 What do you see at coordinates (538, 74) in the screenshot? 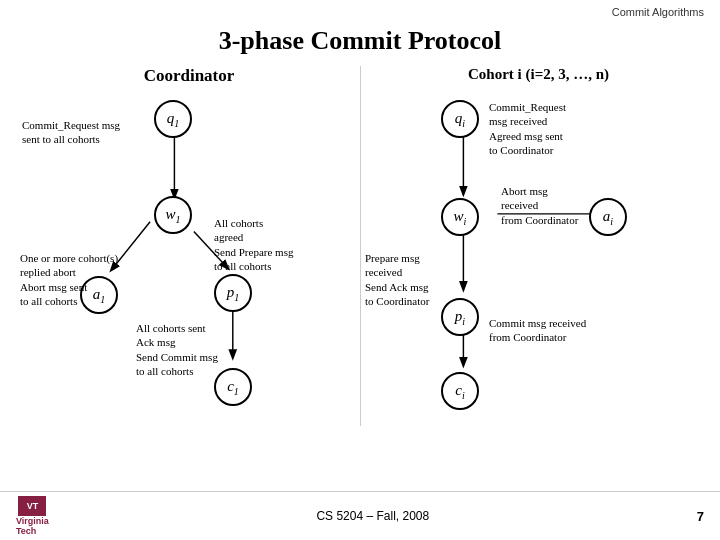
I see `cohort-title: Cohort i (i=2, 3, …, n)` at bounding box center [538, 74].